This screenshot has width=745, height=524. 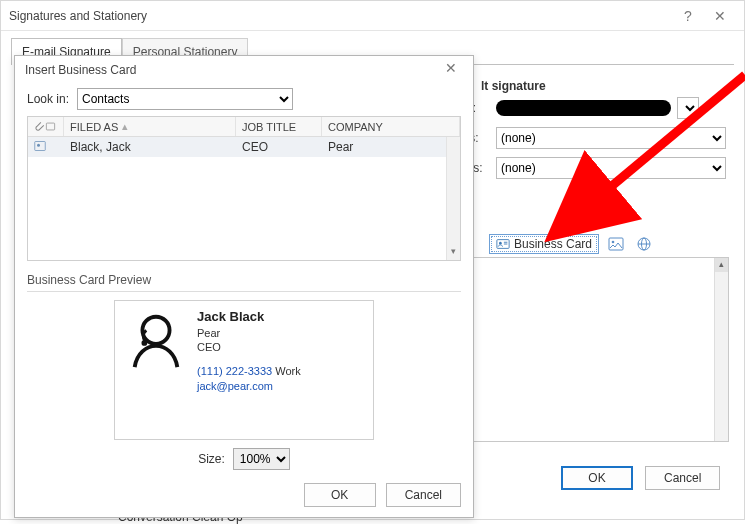 I want to click on col-icons, so click(x=46, y=126).